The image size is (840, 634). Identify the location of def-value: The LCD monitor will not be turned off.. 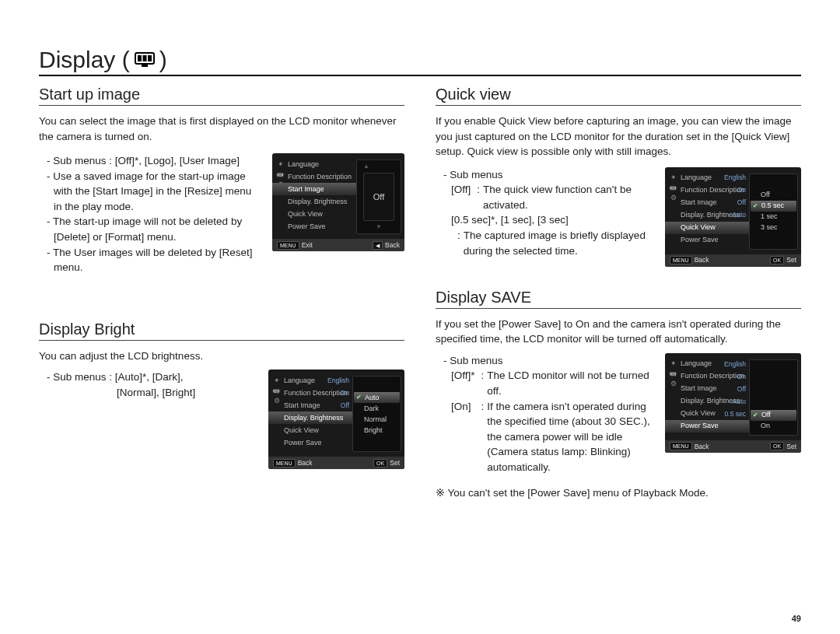
(571, 383).